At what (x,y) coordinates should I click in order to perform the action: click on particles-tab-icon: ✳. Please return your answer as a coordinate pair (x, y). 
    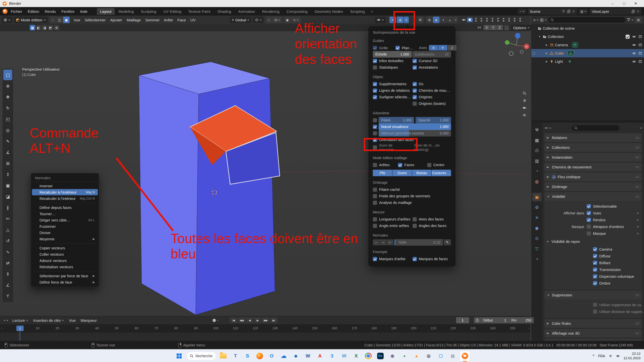
    Looking at the image, I should click on (537, 218).